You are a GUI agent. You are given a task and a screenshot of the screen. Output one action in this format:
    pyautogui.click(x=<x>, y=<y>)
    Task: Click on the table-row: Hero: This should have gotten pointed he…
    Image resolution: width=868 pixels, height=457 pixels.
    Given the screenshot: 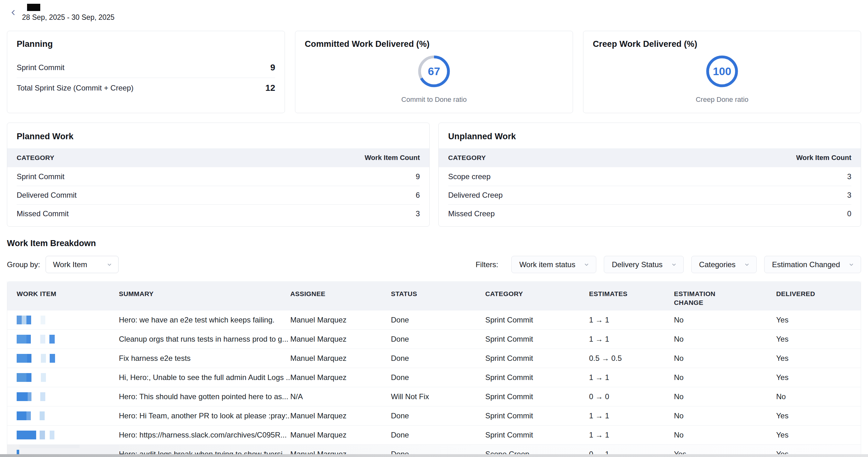 What is the action you would take?
    pyautogui.click(x=434, y=397)
    